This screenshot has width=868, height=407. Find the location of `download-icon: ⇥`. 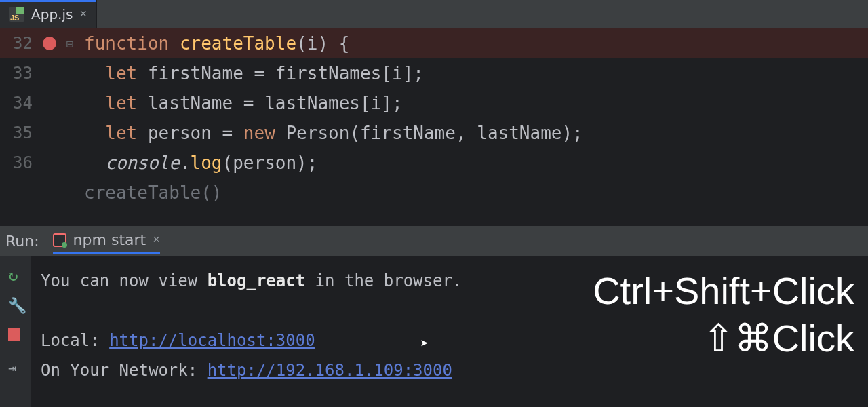

download-icon: ⇥ is located at coordinates (16, 367).